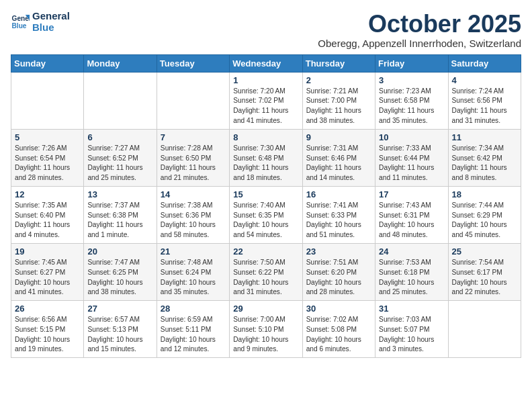 The image size is (532, 411). Describe the element at coordinates (193, 271) in the screenshot. I see `calendar-cell: 21Sunrise: 7:48 AMSunset: 6:24 PMDayligh…` at that location.